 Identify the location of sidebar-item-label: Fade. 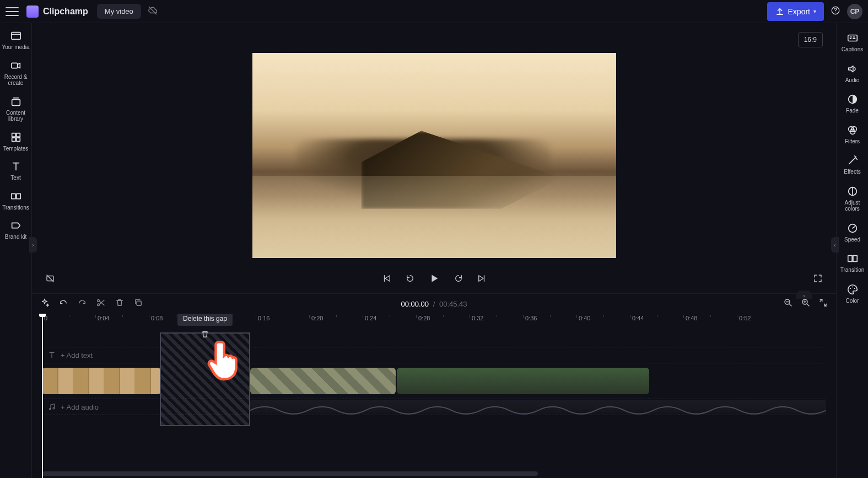
(852, 111).